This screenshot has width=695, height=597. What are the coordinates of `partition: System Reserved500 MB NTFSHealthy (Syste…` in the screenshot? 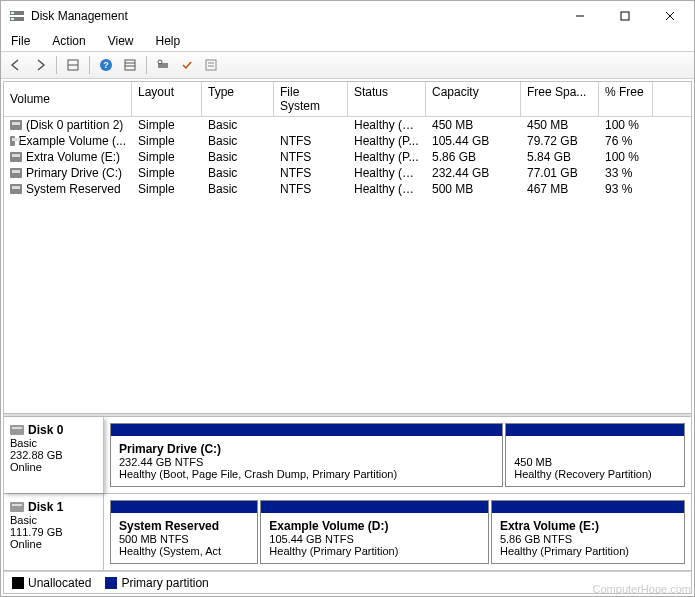 It's located at (184, 532).